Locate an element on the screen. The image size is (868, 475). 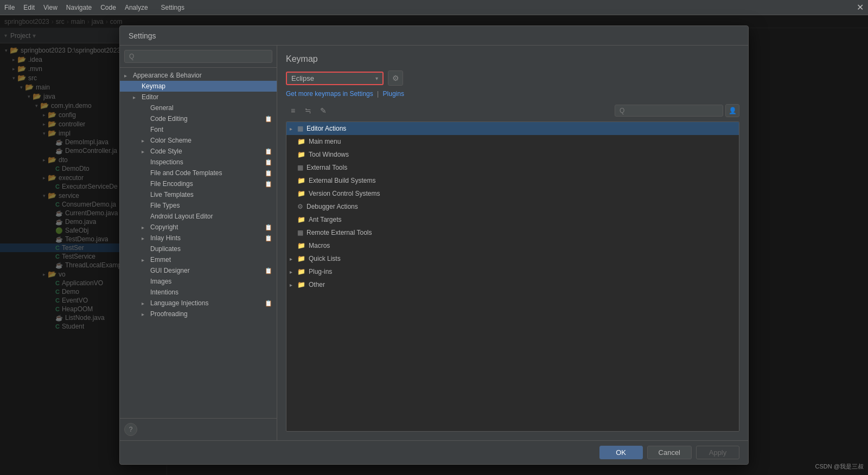
action-list-item: ▸ 📁 Other is located at coordinates (513, 285).